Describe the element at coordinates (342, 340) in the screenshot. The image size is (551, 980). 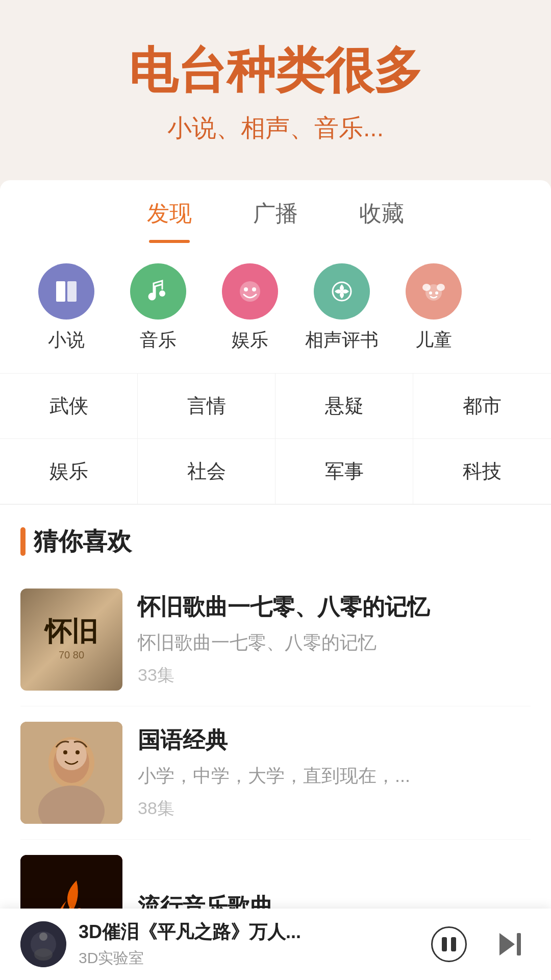
I see `crosstalk-label: 相声评书` at that location.